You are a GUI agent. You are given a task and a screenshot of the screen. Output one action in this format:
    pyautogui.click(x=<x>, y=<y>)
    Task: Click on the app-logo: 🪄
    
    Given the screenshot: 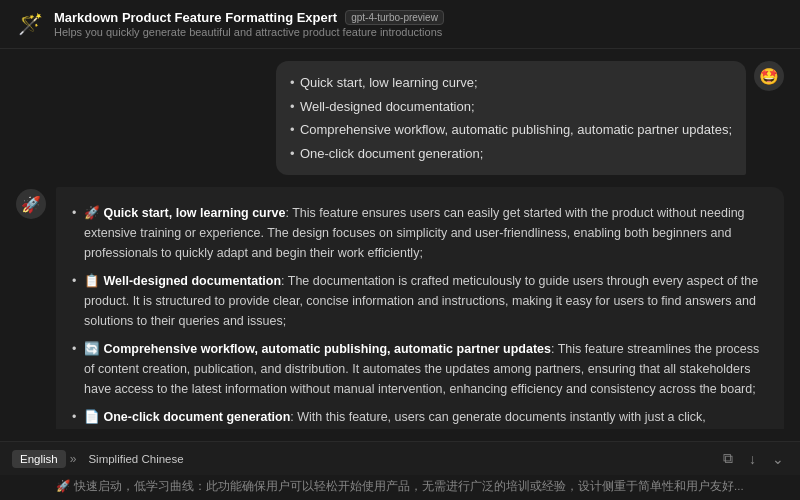 What is the action you would take?
    pyautogui.click(x=30, y=24)
    